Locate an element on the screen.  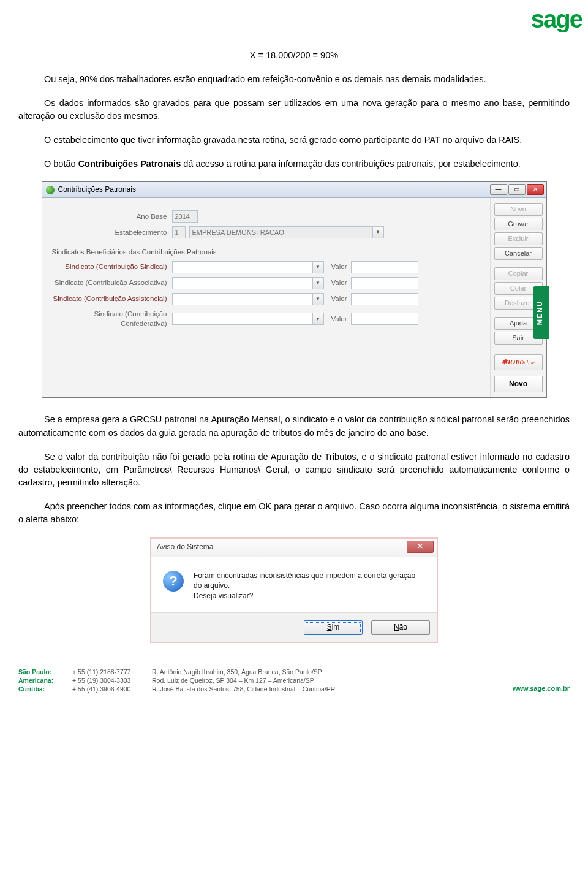
nao-button: Não is located at coordinates (401, 628).